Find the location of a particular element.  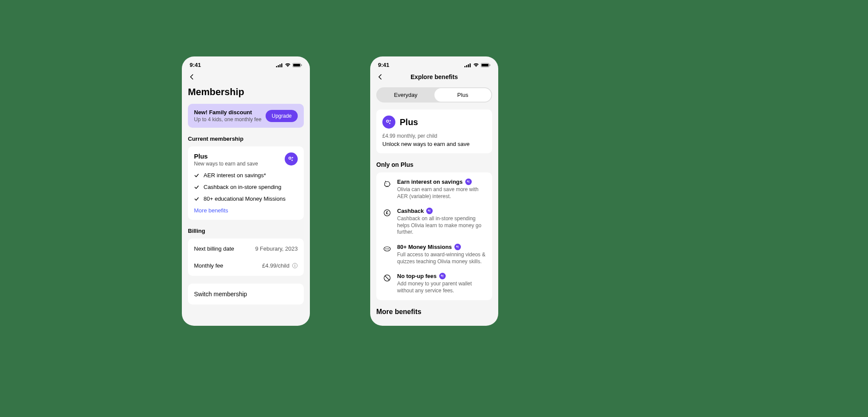

benefit-title: Earn interest on savings is located at coordinates (430, 182).